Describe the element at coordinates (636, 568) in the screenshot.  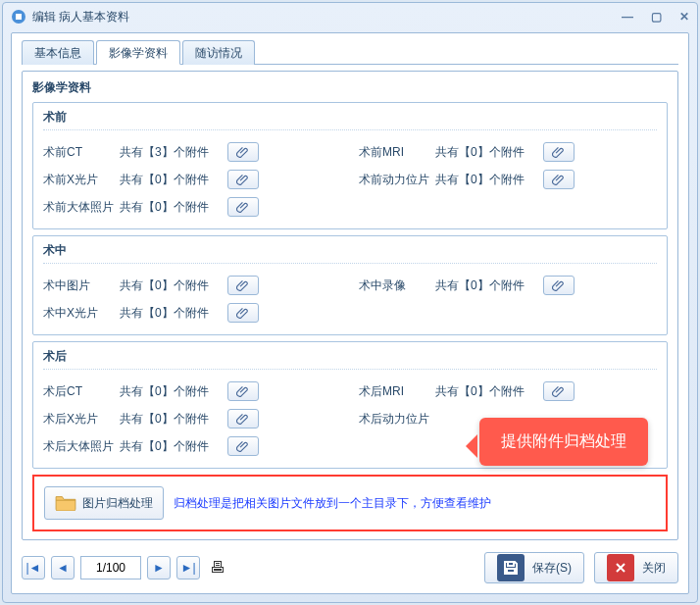
I see `close-button: 关闭` at that location.